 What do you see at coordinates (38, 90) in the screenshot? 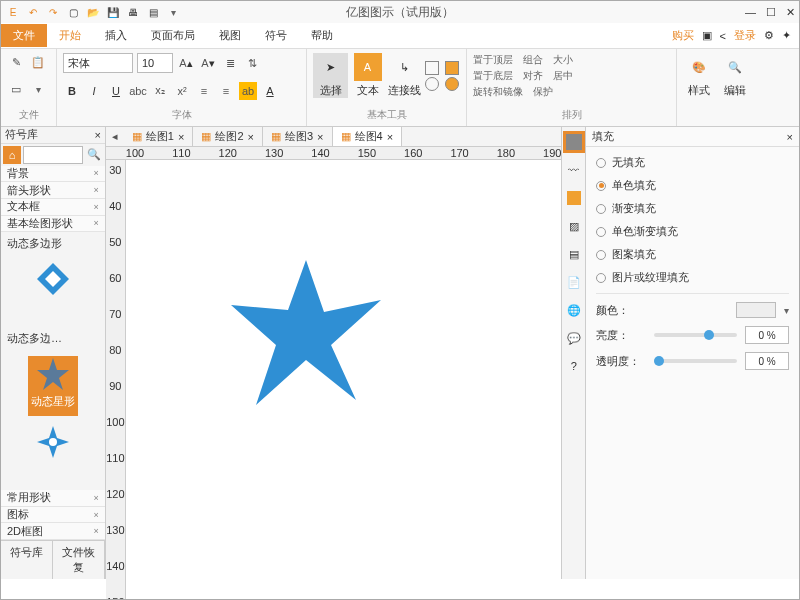
I see `clipboard-more-icon: ▾` at bounding box center [38, 90].